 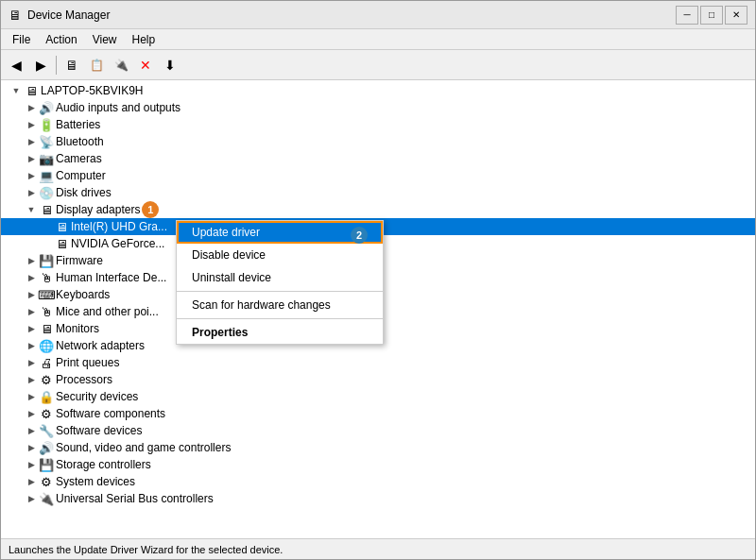 What do you see at coordinates (31, 278) in the screenshot?
I see `expand-icon-hid: ▶` at bounding box center [31, 278].